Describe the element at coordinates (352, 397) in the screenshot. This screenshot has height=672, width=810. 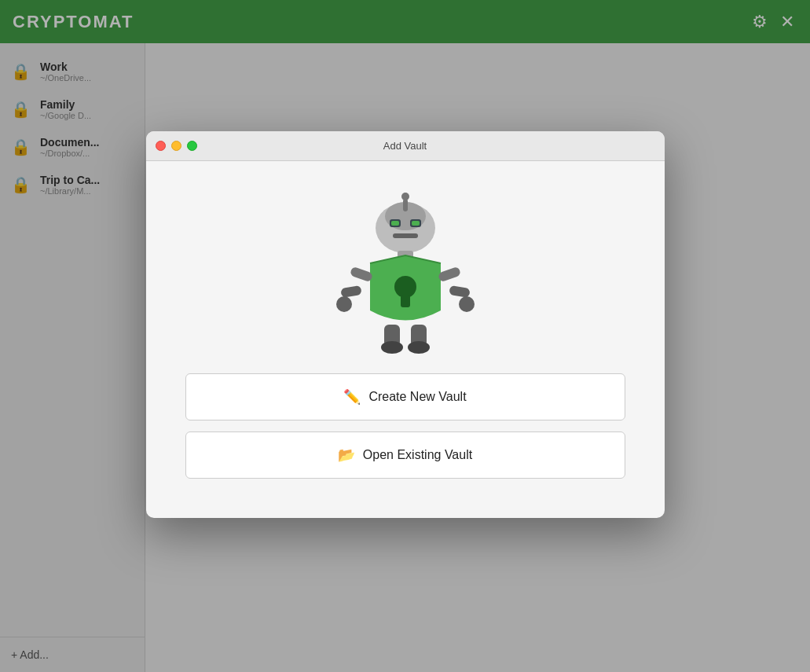
I see `create-vault-icon: ✏️` at that location.